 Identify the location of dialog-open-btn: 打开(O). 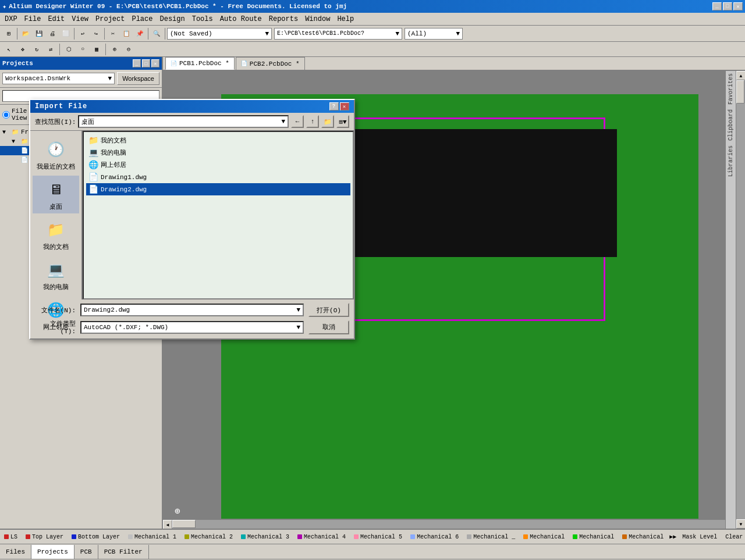
(329, 310).